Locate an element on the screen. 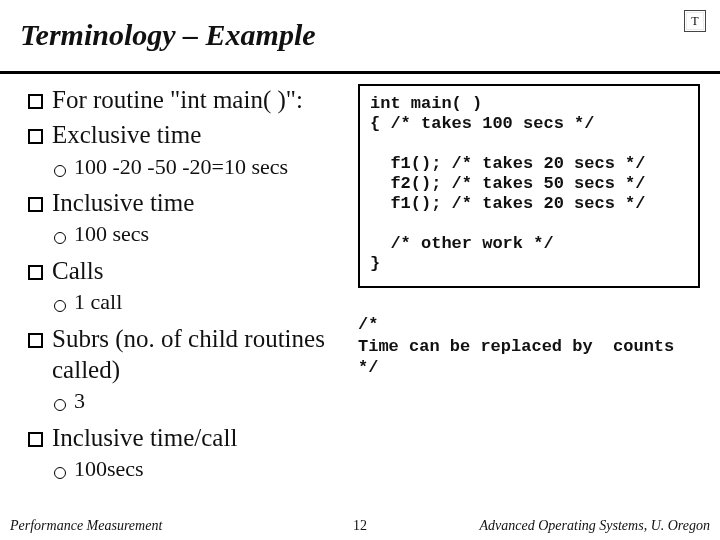  code-note: /* Time can be replaced by counts */ is located at coordinates (529, 346).